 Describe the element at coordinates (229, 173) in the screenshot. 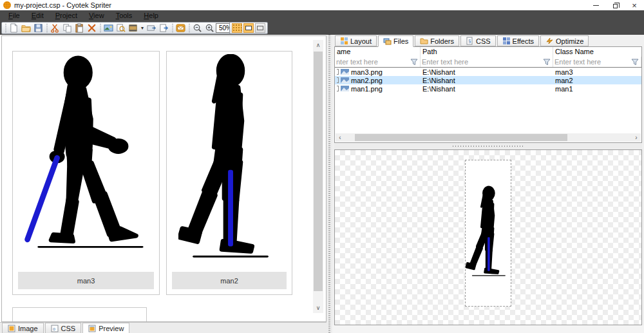

I see `sprite-card-man2: man2` at that location.